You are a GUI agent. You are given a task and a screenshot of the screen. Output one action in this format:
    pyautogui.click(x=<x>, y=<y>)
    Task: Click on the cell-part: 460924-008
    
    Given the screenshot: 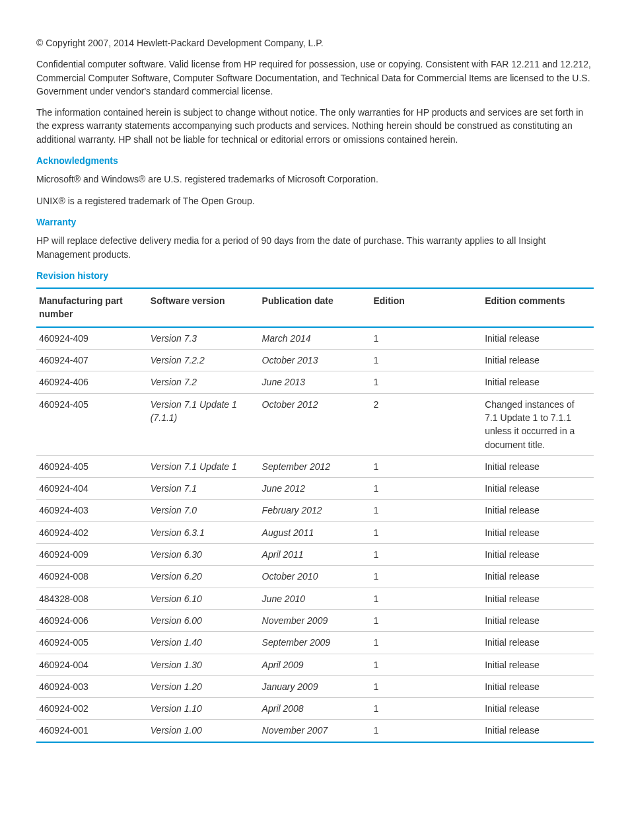 What is the action you would take?
    pyautogui.click(x=92, y=576)
    